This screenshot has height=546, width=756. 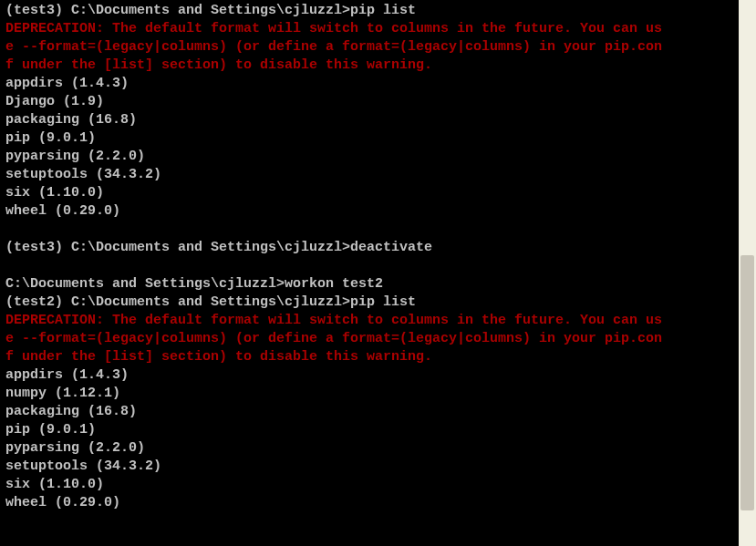 I want to click on prompt-line: (test2) C:\Documents and Settings\cjluzz…, so click(x=369, y=303).